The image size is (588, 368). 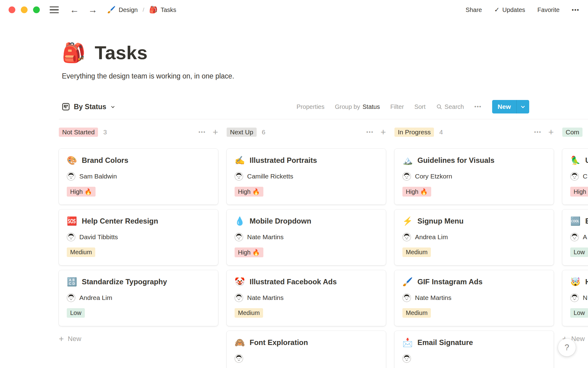 I want to click on chevron-down-icon, so click(x=523, y=107).